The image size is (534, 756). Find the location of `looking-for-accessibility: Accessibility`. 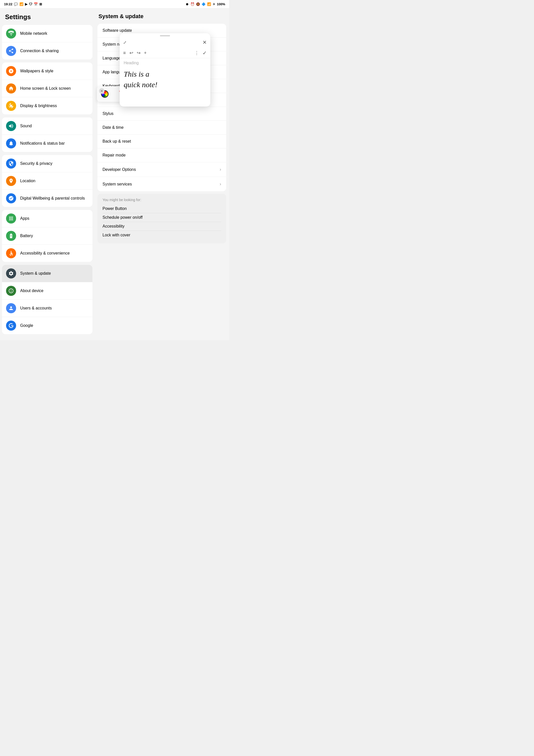

looking-for-accessibility: Accessibility is located at coordinates (162, 227).